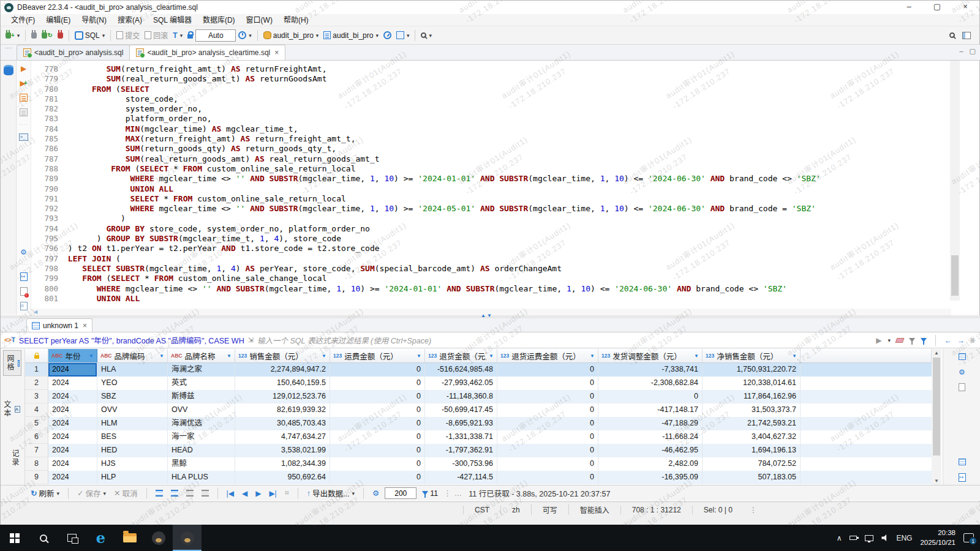 The image size is (980, 551). Describe the element at coordinates (283, 397) in the screenshot. I see `grid-cell: 129,012,523.76` at that location.